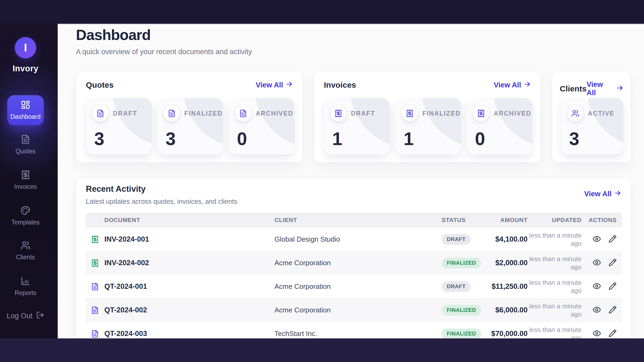 This screenshot has width=644, height=362. Describe the element at coordinates (25, 251) in the screenshot. I see `sidebar-item-clients: Clients` at that location.